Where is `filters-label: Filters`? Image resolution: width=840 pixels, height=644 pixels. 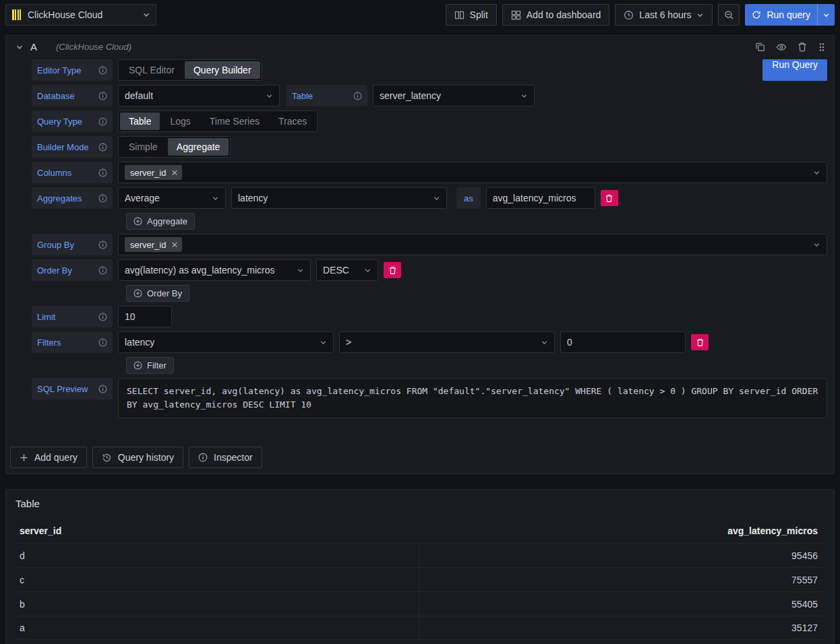
filters-label: Filters is located at coordinates (72, 342).